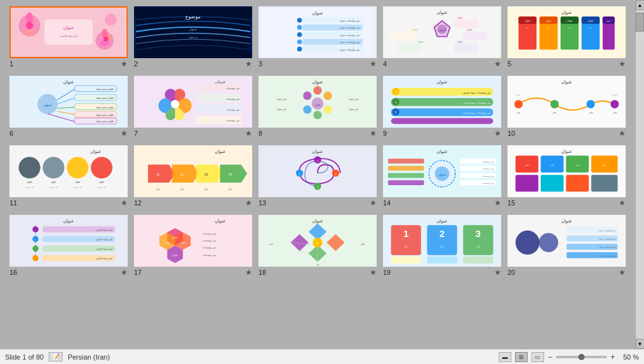 The width and height of the screenshot is (644, 364). Describe the element at coordinates (538, 357) in the screenshot. I see `reading-view-button: ▭` at that location.